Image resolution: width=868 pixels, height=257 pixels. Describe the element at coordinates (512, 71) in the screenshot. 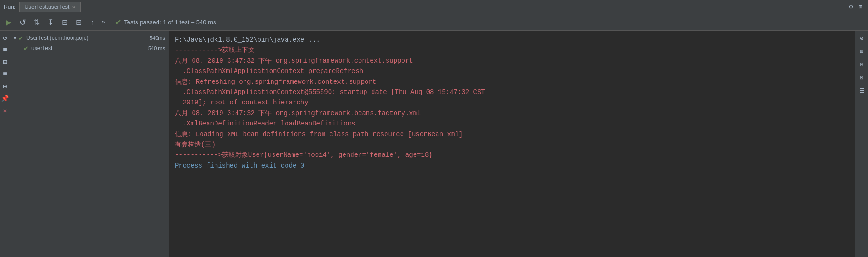

I see `console-line: .ClassPathXmlApplicationContext prepareR…` at that location.